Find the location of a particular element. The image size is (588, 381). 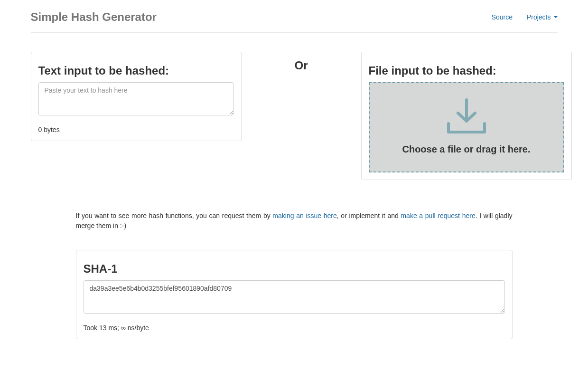

download-icon is located at coordinates (467, 116).